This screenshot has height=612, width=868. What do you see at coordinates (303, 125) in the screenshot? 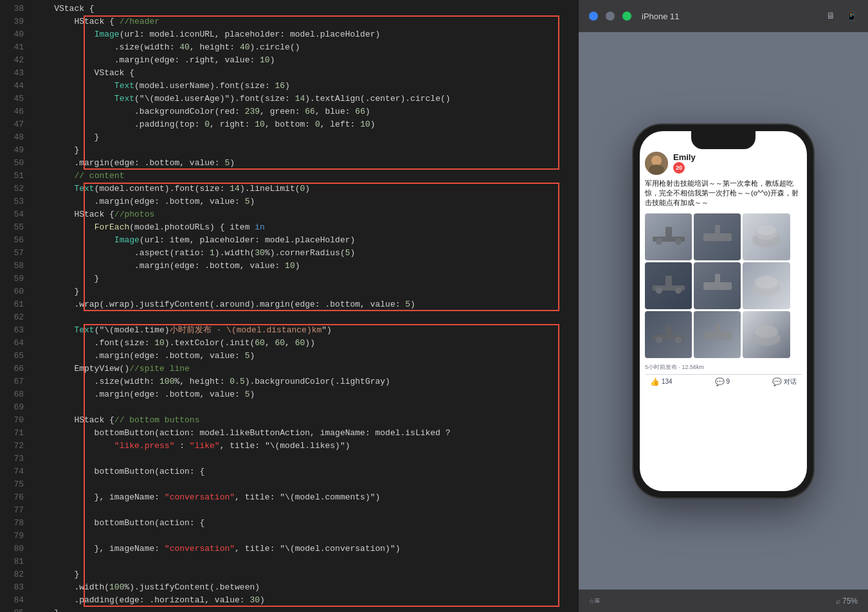
I see `code-line: .padding(top: 0, right: 10, bottom: 0, l…` at bounding box center [303, 125].